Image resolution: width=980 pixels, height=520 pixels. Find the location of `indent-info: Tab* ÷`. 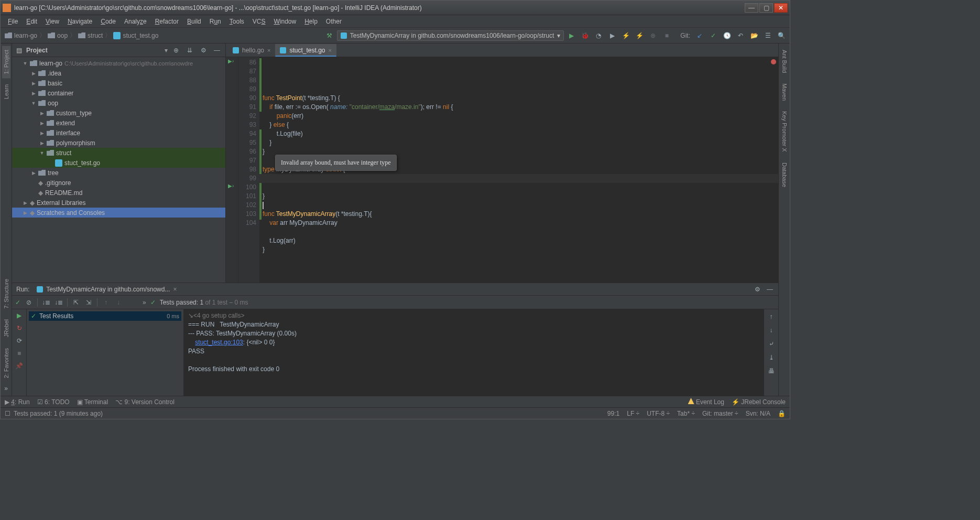

indent-info: Tab* ÷ is located at coordinates (686, 414).